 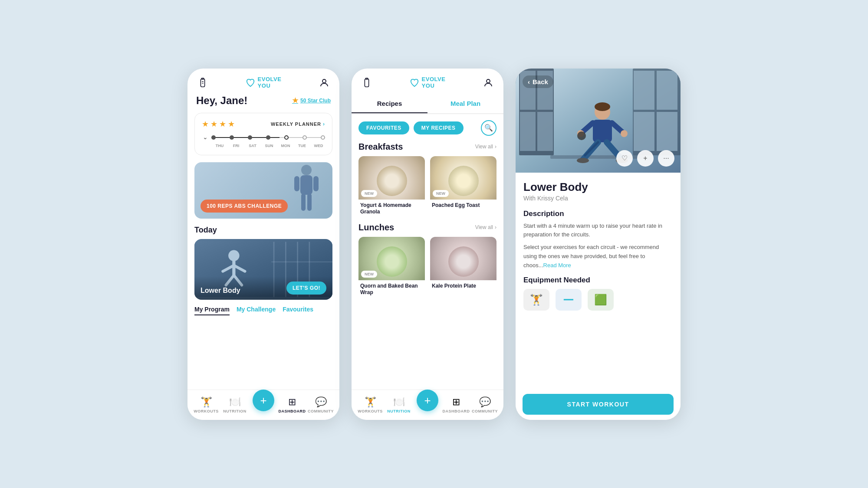 I want to click on nav-nutrition-label: NUTRITION, so click(x=235, y=411).